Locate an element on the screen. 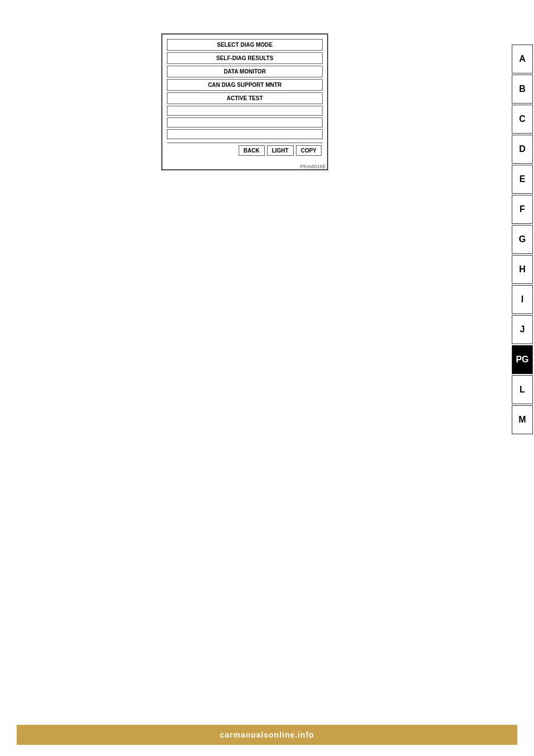  sidebar-tab-i: I is located at coordinates (522, 300).